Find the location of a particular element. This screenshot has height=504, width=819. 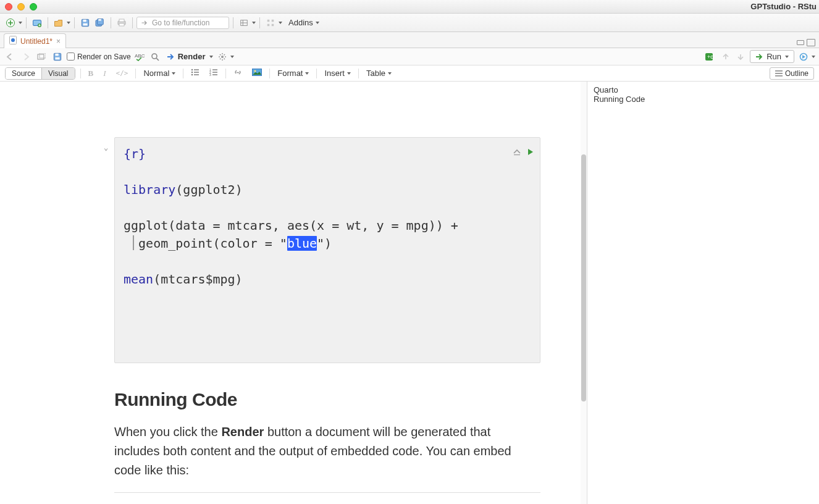

editor-toolbar-b: Source Visual B I </> Normal 123 Format … is located at coordinates (410, 74).